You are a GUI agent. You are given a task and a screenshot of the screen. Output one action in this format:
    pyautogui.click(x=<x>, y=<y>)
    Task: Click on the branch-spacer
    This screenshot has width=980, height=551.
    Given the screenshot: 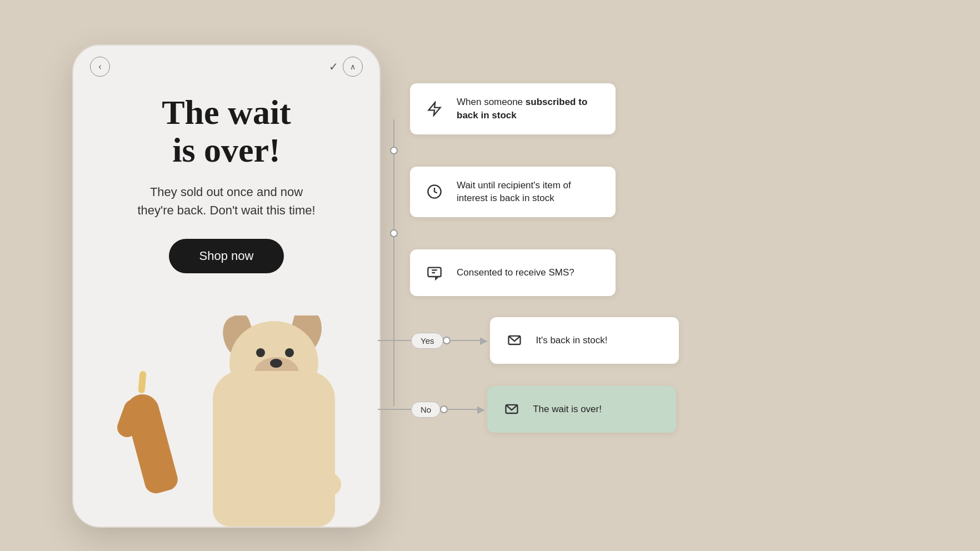 What is the action you would take?
    pyautogui.click(x=558, y=375)
    